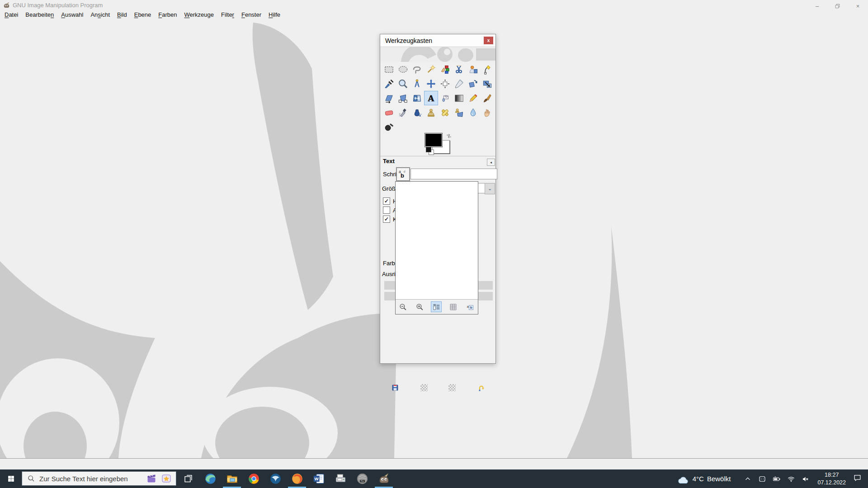 This screenshot has height=488, width=868. I want to click on menu-bild: Bild, so click(122, 14).